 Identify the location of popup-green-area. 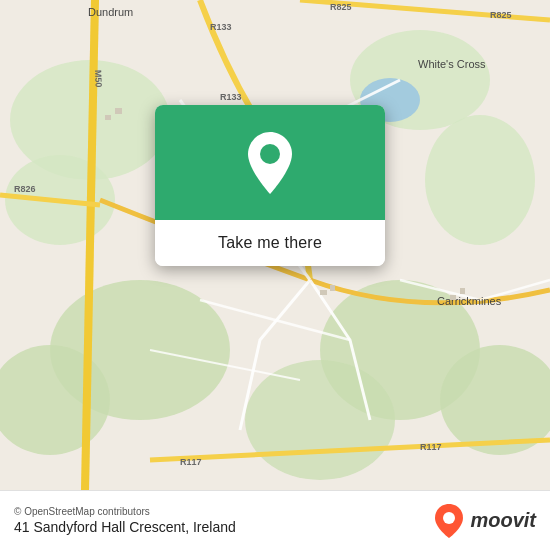
(270, 162).